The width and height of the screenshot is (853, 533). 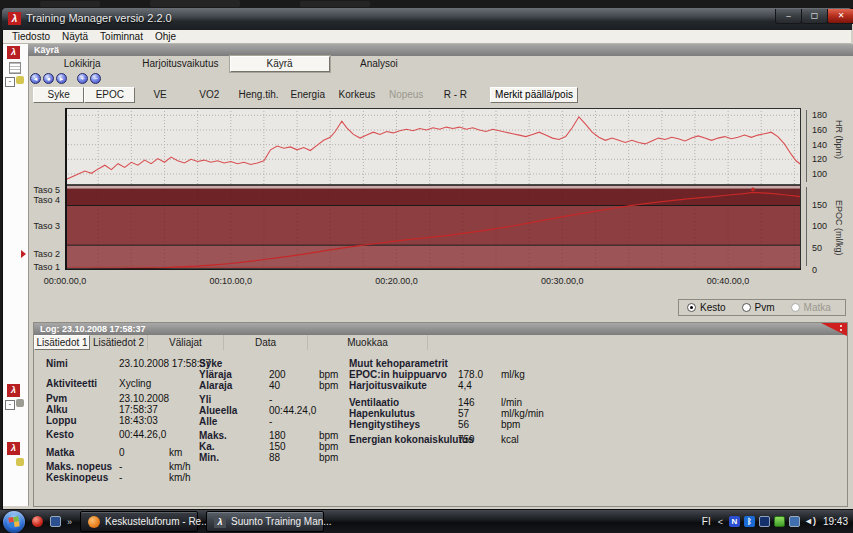 I want to click on log-corner-flag, so click(x=834, y=330).